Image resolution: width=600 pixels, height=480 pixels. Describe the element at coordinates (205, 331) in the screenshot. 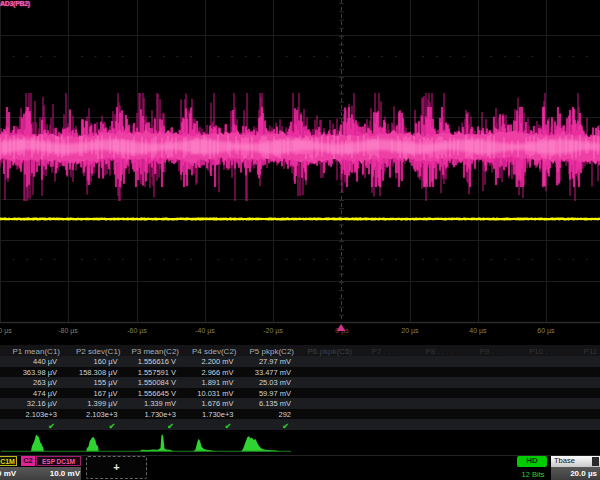

I see `svg-text: -40 µs` at that location.